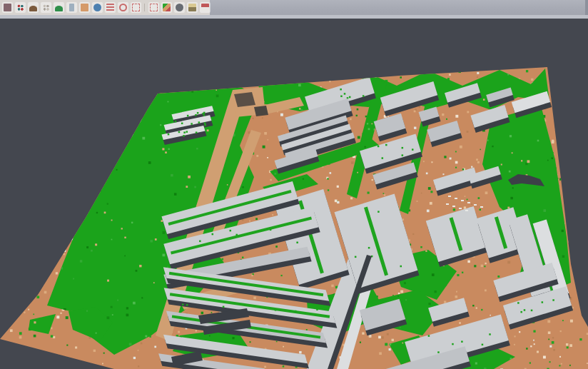 The width and height of the screenshot is (588, 369). What do you see at coordinates (193, 7) in the screenshot?
I see `survey-marks-icon-glyph` at bounding box center [193, 7].